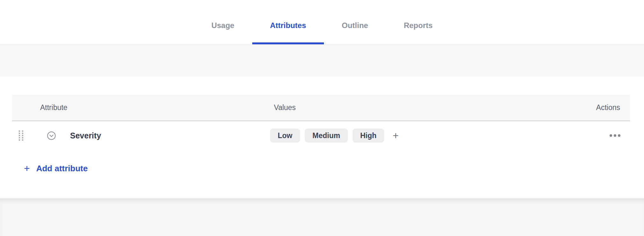 This screenshot has height=236, width=644. What do you see at coordinates (21, 136) in the screenshot?
I see `handle-cell` at bounding box center [21, 136].